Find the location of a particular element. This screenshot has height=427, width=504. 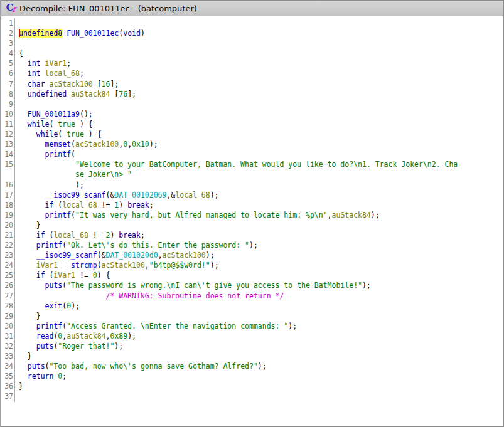

code-line: 15 "Welcome to your BatComputer, Batman.… is located at coordinates (252, 164).